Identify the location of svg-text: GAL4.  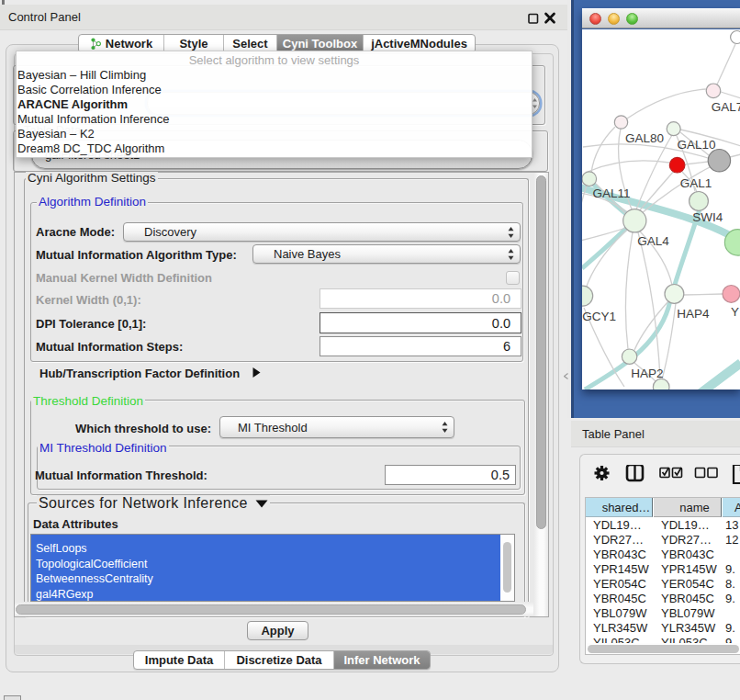
(654, 241).